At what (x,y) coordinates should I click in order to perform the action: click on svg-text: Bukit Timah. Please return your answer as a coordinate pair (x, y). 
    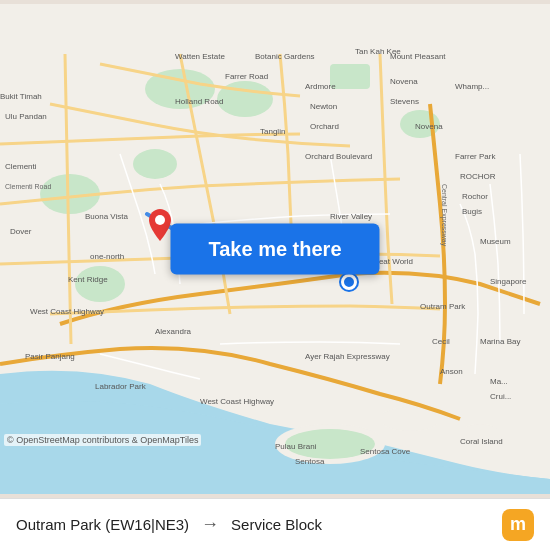
    Looking at the image, I should click on (21, 96).